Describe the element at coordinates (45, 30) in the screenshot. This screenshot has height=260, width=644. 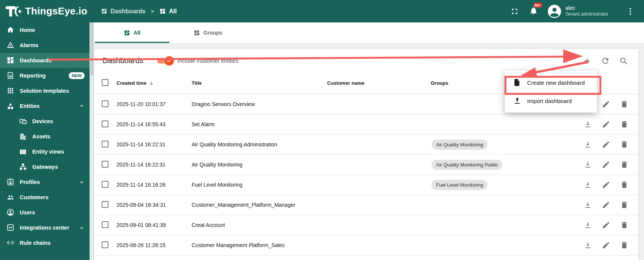
I see `sidebar-item-home: Home` at that location.